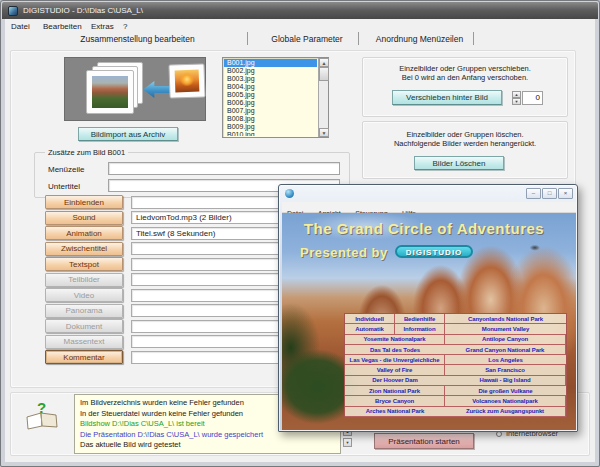 The width and height of the screenshot is (600, 467). What do you see at coordinates (270, 79) in the screenshot?
I see `list-item: B003.jpg` at bounding box center [270, 79].